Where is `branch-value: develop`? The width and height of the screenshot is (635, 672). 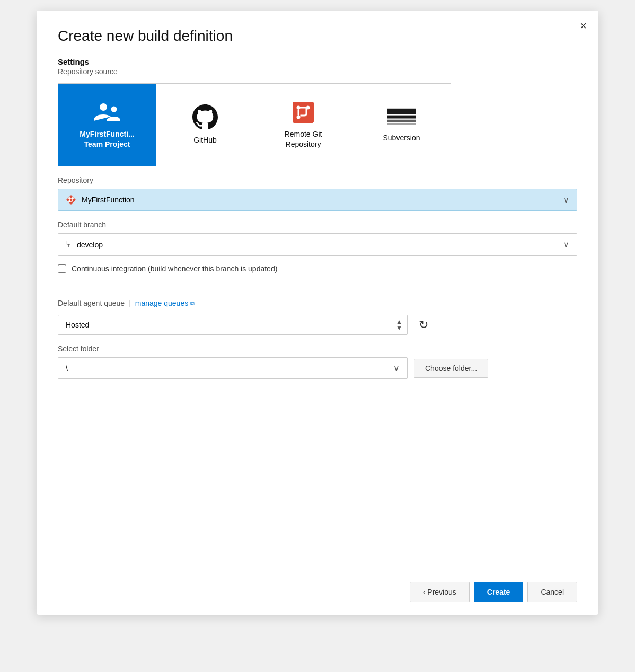
branch-value: develop is located at coordinates (90, 245).